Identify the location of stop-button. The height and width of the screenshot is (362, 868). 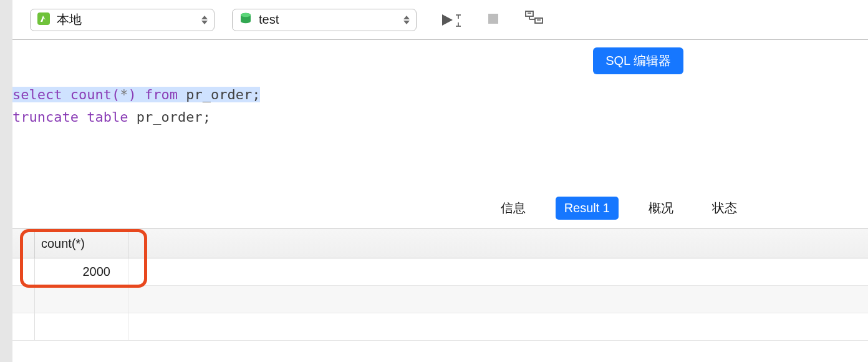
(493, 20).